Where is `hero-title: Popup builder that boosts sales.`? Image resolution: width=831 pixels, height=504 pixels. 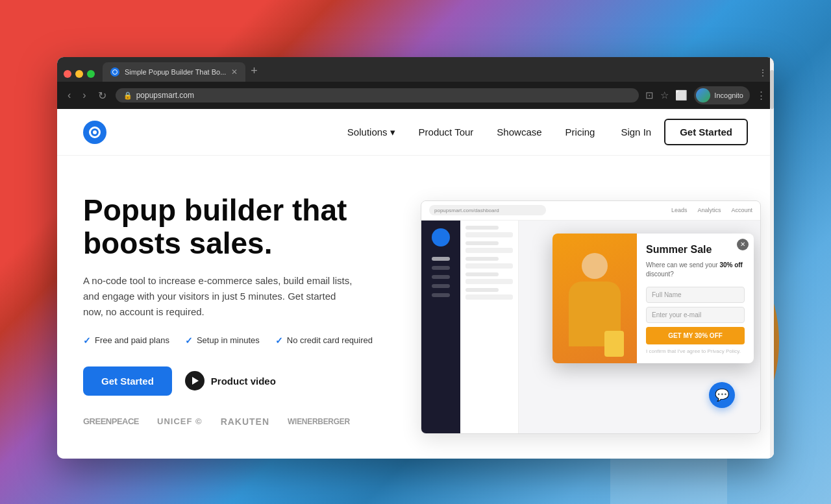 hero-title: Popup builder that boosts sales. is located at coordinates (239, 227).